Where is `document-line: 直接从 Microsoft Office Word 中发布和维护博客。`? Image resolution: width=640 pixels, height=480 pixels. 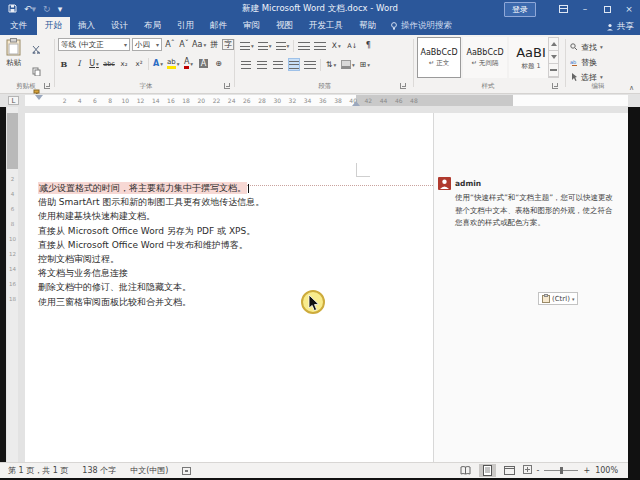 document-line: 直接从 Microsoft Office Word 中发布和维护博客。 is located at coordinates (233, 245).